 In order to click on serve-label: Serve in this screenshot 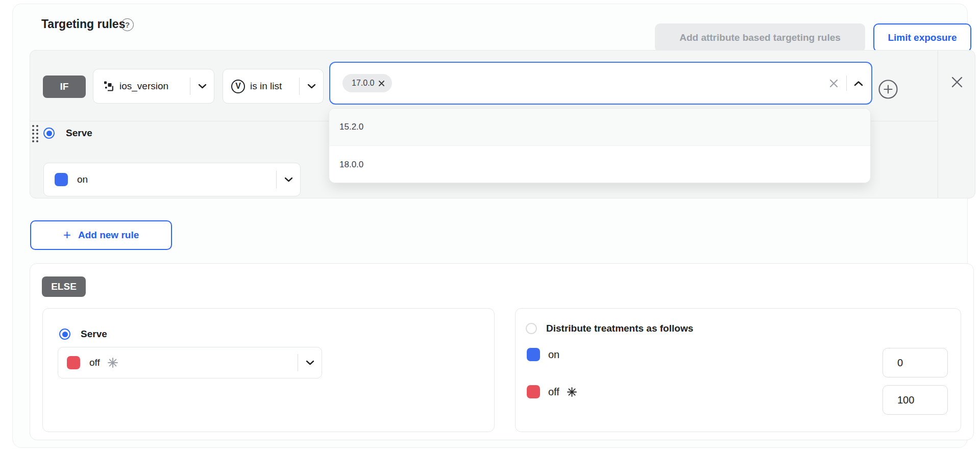, I will do `click(79, 133)`.